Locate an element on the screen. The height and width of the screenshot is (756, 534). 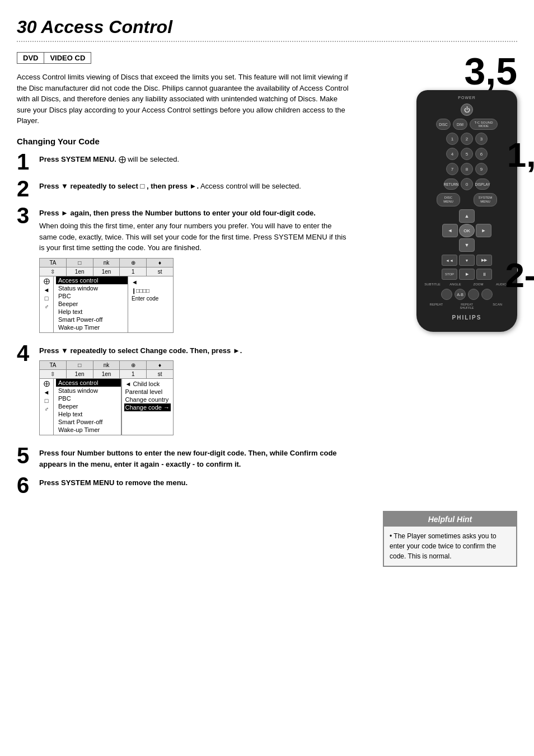
ff-button: ▶▶ is located at coordinates (484, 260).